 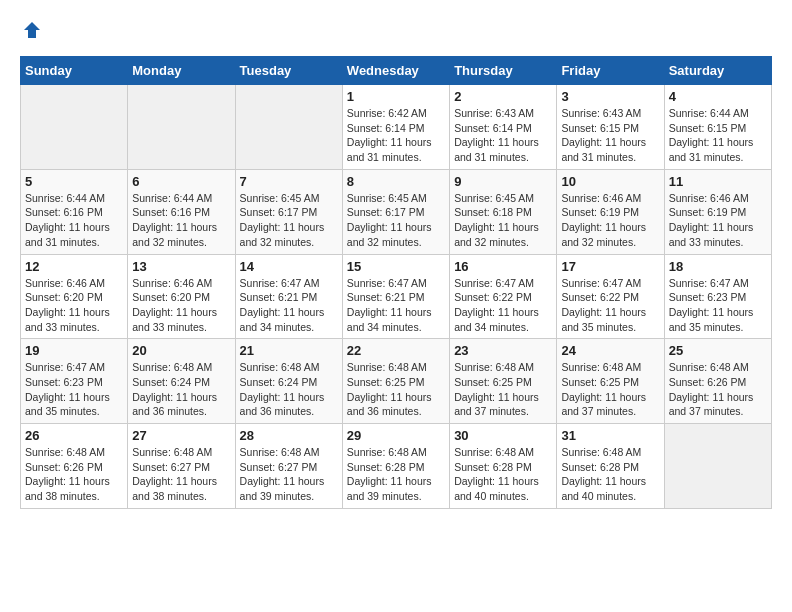 What do you see at coordinates (181, 436) in the screenshot?
I see `day-number: 27` at bounding box center [181, 436].